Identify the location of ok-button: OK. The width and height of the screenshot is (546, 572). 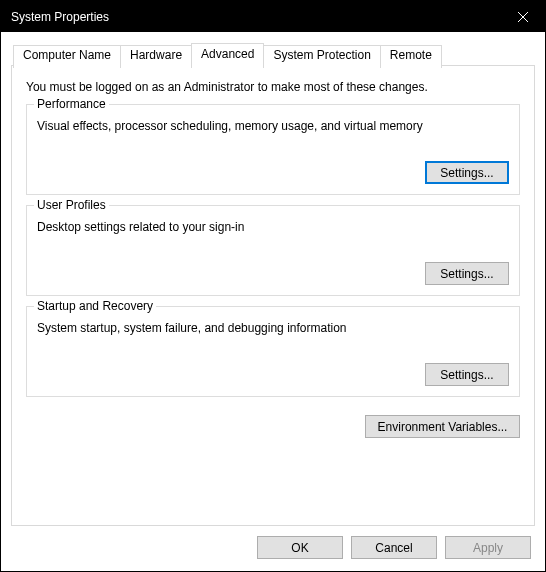
(300, 548).